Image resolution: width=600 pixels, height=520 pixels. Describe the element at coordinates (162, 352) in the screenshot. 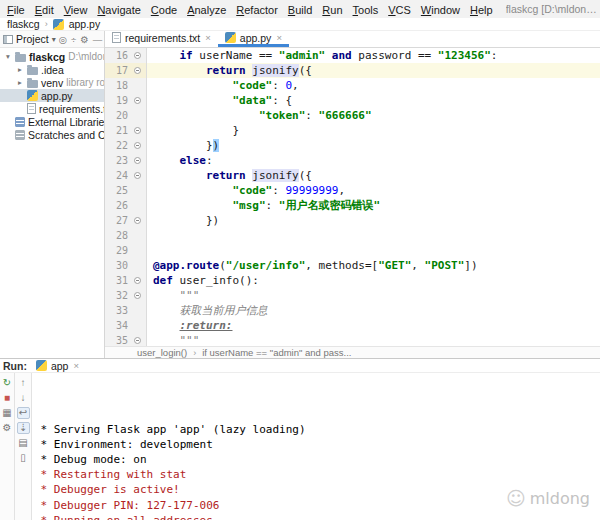

I see `editor-breadcrumb-function: user_login()` at that location.